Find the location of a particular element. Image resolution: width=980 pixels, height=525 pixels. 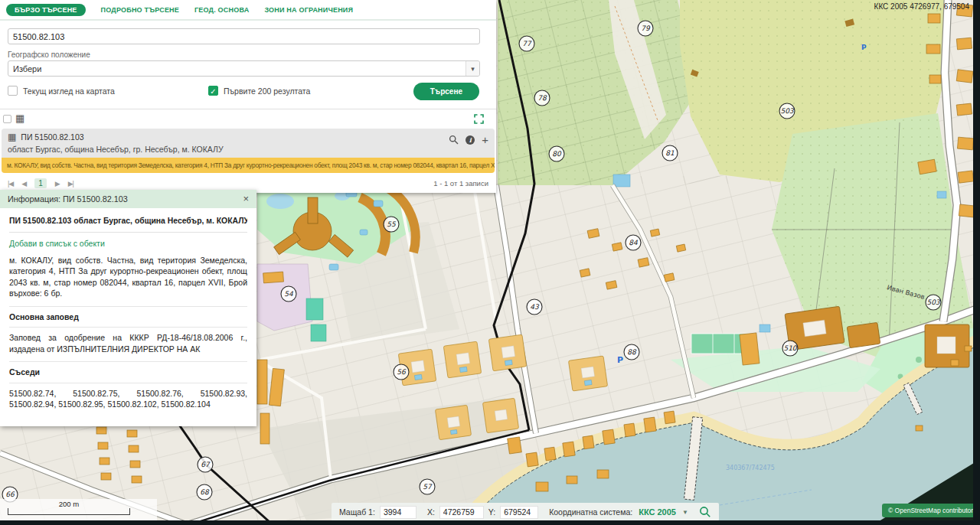

svg-text: 68 is located at coordinates (205, 492).